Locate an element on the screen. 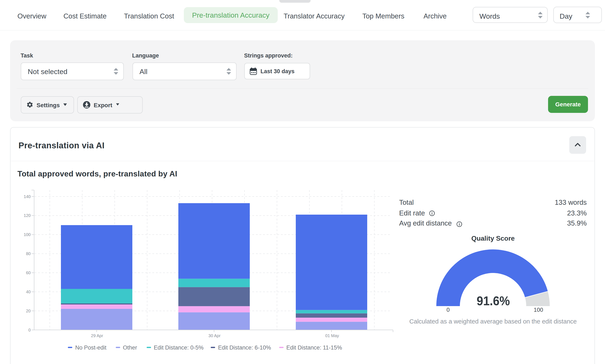 The image size is (605, 364). svg-text: 60 is located at coordinates (28, 273).